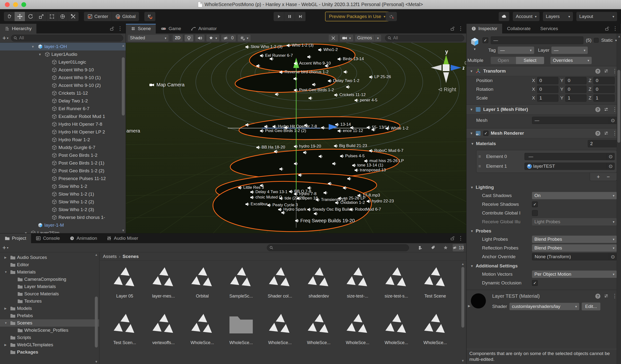 The image size is (621, 364). What do you see at coordinates (576, 98) in the screenshot?
I see `y-value-field: 1` at bounding box center [576, 98].